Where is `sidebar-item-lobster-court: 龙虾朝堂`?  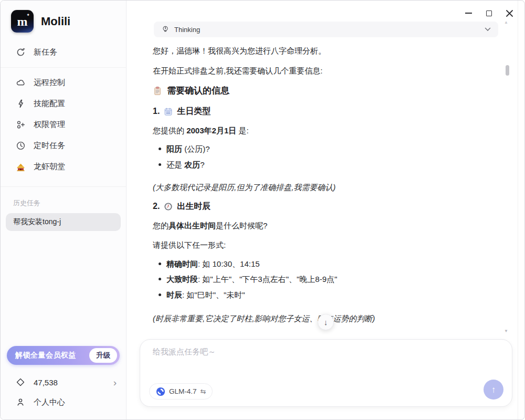
sidebar-item-lobster-court: 龙虾朝堂 is located at coordinates (63, 166).